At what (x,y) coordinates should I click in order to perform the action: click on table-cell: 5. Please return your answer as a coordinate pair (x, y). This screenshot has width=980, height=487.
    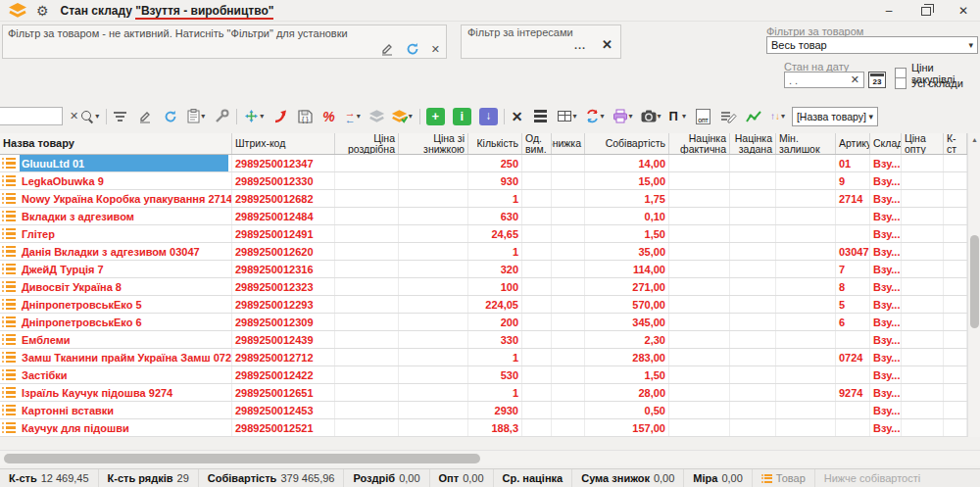
    Looking at the image, I should click on (853, 304).